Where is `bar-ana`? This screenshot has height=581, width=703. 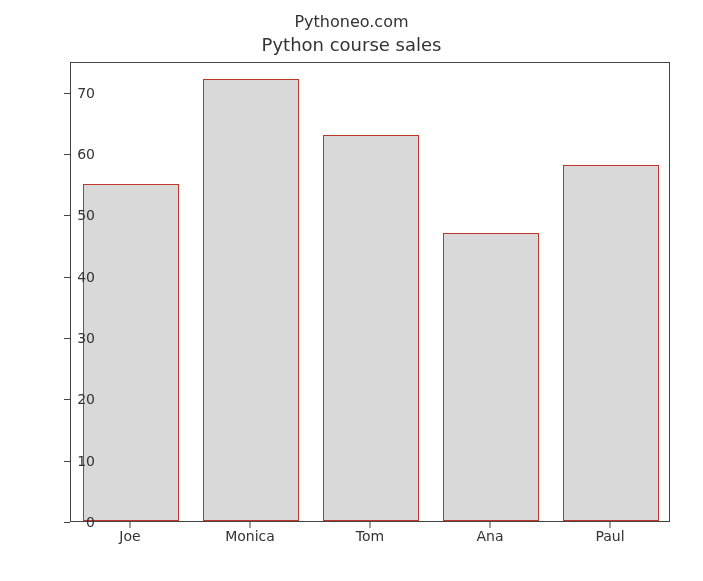 bar-ana is located at coordinates (491, 377).